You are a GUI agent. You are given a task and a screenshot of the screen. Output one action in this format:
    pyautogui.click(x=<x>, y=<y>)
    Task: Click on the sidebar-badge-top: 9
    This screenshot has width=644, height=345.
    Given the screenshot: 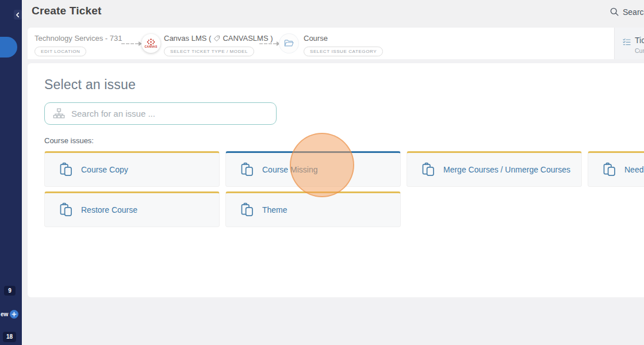 What is the action you would take?
    pyautogui.click(x=10, y=291)
    